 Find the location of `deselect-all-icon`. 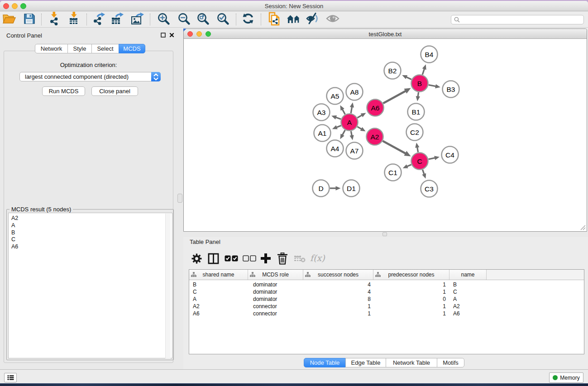

deselect-all-icon is located at coordinates (249, 259).